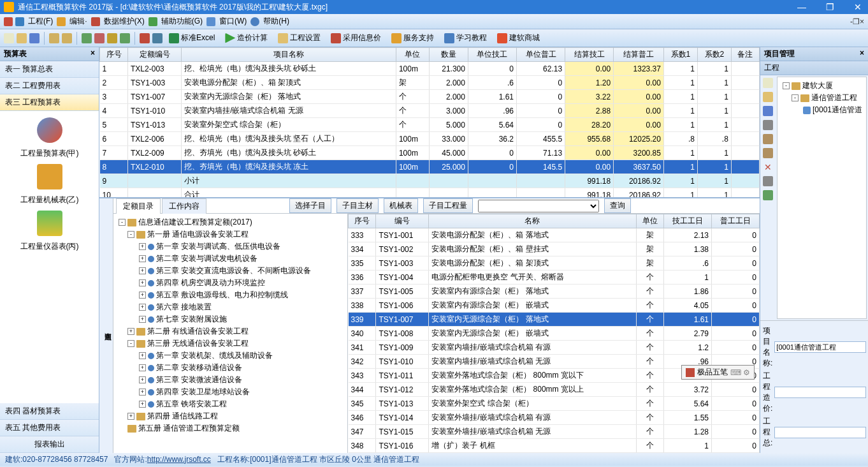  What do you see at coordinates (401, 205) in the screenshot?
I see `machine-table-button: 机械表` at bounding box center [401, 205].